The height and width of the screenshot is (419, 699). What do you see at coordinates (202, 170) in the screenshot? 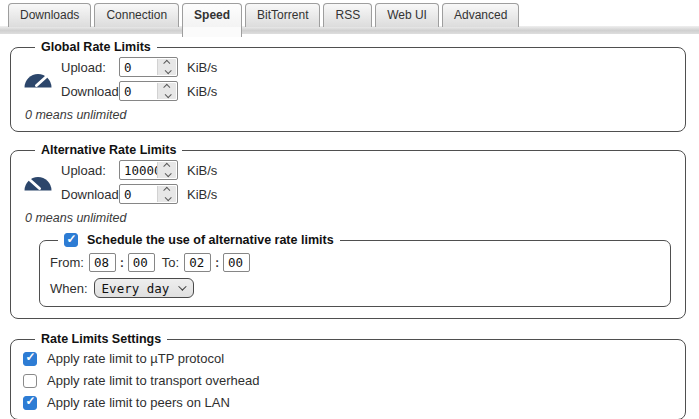
I see `alt-upload-unit: KiB/s` at bounding box center [202, 170].